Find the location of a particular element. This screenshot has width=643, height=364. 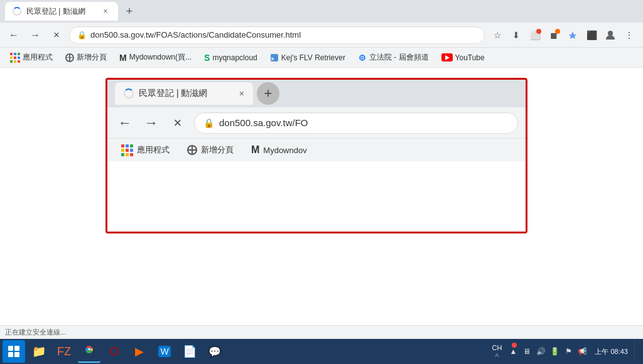

status-text: 正在建立安全連線... is located at coordinates (35, 333).